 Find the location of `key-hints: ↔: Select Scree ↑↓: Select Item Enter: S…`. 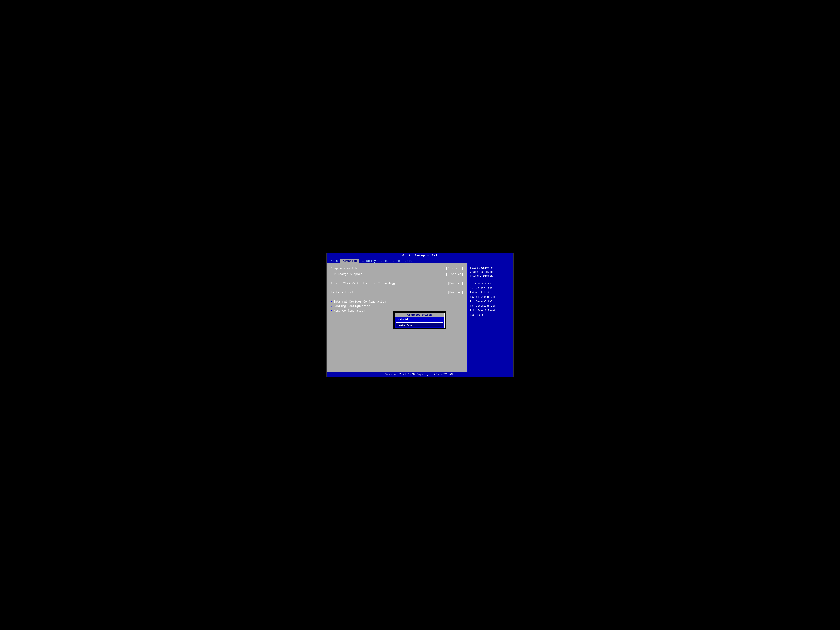

key-hints: ↔: Select Scree ↑↓: Select Item Enter: S… is located at coordinates (491, 300).